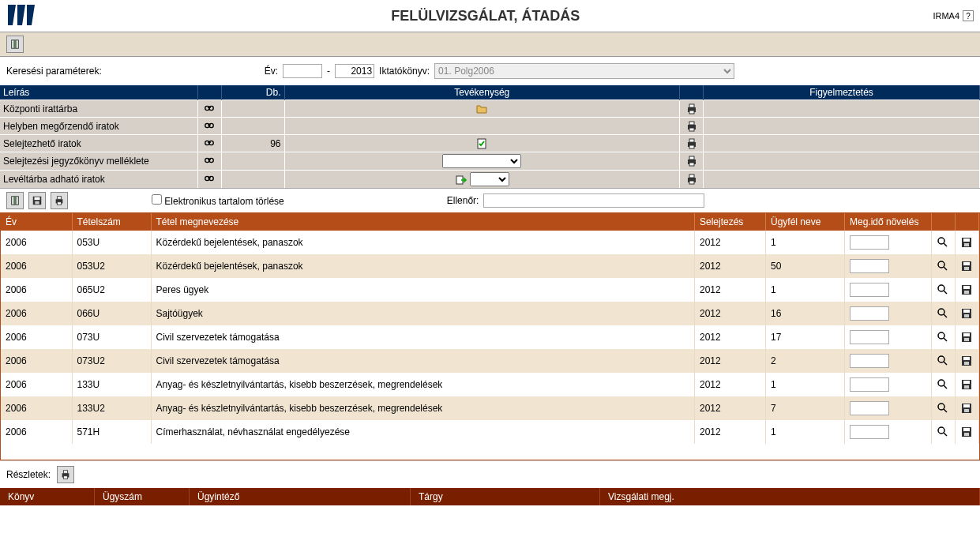 The width and height of the screenshot is (980, 552). Describe the element at coordinates (302, 71) in the screenshot. I see `year-from-input` at that location.